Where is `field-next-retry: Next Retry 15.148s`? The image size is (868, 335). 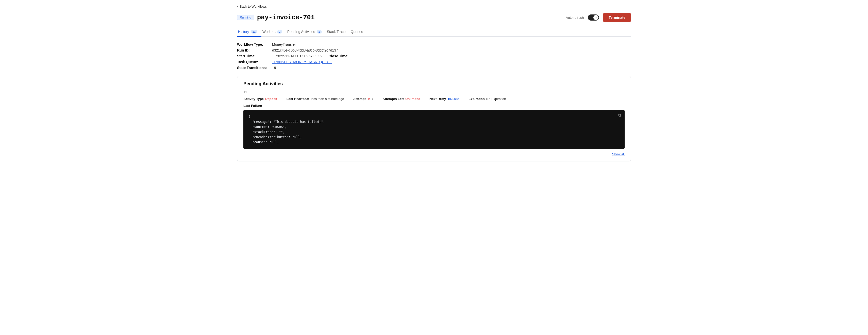
field-next-retry: Next Retry 15.148s is located at coordinates (444, 99).